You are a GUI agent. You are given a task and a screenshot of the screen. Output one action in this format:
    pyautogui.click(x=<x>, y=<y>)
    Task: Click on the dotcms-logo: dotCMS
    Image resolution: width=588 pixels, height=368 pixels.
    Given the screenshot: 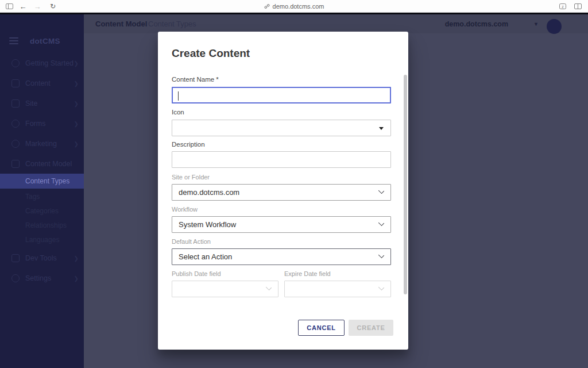 What is the action you would take?
    pyautogui.click(x=55, y=41)
    